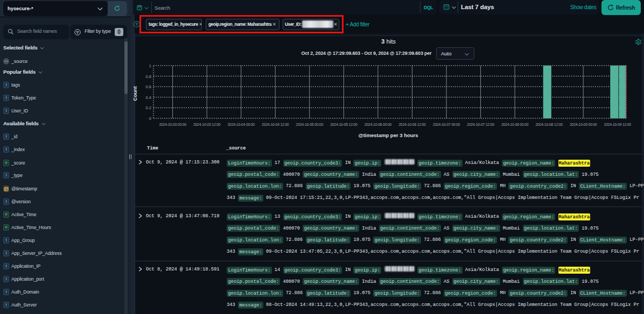 This screenshot has height=314, width=644. Describe the element at coordinates (172, 125) in the screenshot. I see `svg-text: 2024-10-03 00:00` at that location.